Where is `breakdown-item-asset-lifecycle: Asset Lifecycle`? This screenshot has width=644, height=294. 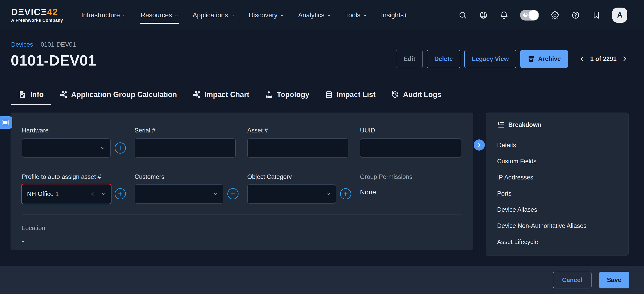 breakdown-item-asset-lifecycle: Asset Lifecycle is located at coordinates (557, 242).